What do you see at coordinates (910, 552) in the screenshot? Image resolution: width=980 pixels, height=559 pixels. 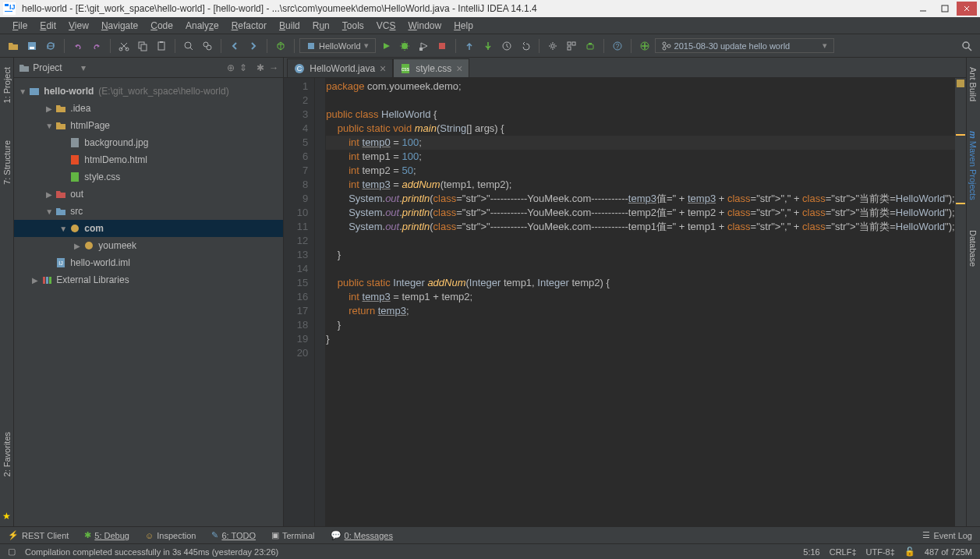 I see `readonly-toggle: 🔓` at bounding box center [910, 552].